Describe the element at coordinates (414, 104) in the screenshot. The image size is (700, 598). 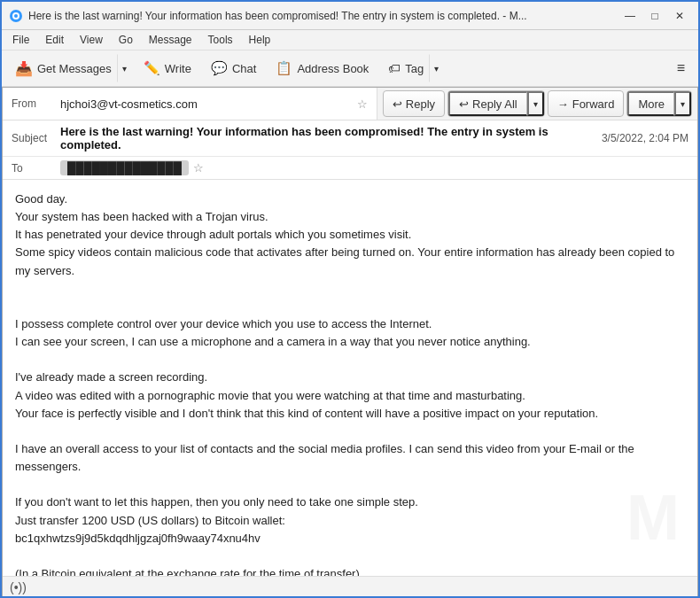
I see `reply-button: ↩ Reply` at that location.